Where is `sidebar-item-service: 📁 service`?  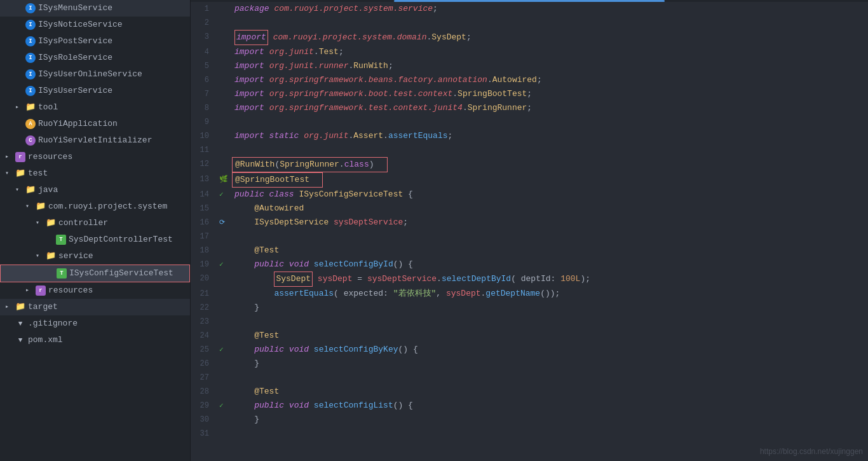 sidebar-item-service: 📁 service is located at coordinates (95, 256).